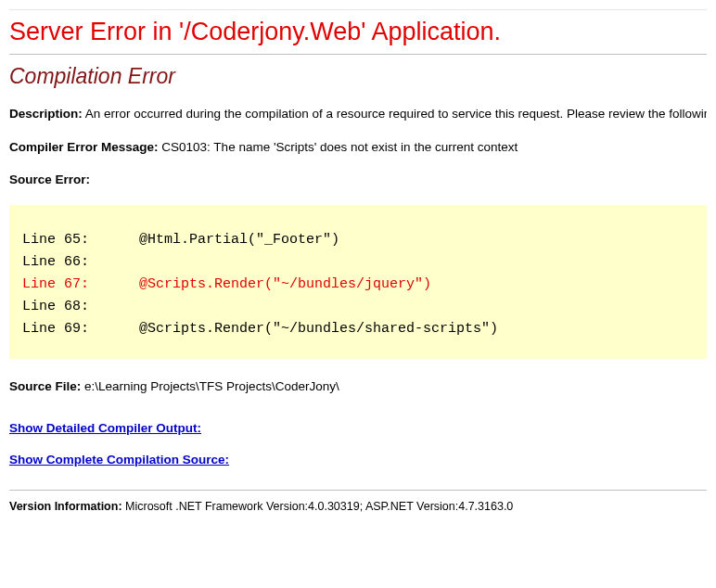 Image resolution: width=716 pixels, height=588 pixels. What do you see at coordinates (46, 113) in the screenshot?
I see `description-label: Description:` at bounding box center [46, 113].